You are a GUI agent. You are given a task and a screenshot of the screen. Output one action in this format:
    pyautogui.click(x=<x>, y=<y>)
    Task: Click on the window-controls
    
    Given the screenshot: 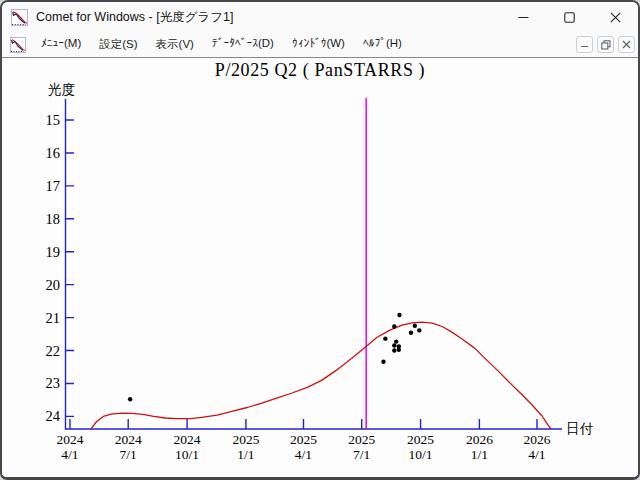 What is the action you would take?
    pyautogui.click(x=569, y=17)
    